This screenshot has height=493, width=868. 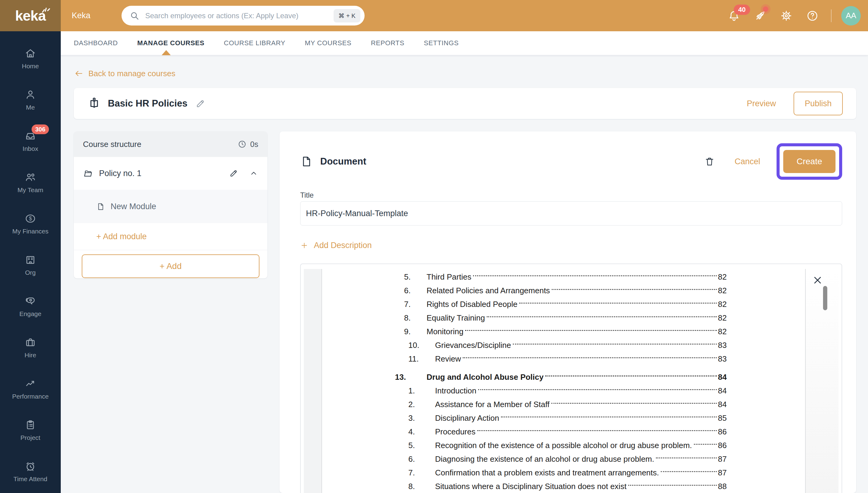 What do you see at coordinates (570, 446) in the screenshot?
I see `toc-row: 5. Recognition of the existence of a pos…` at bounding box center [570, 446].